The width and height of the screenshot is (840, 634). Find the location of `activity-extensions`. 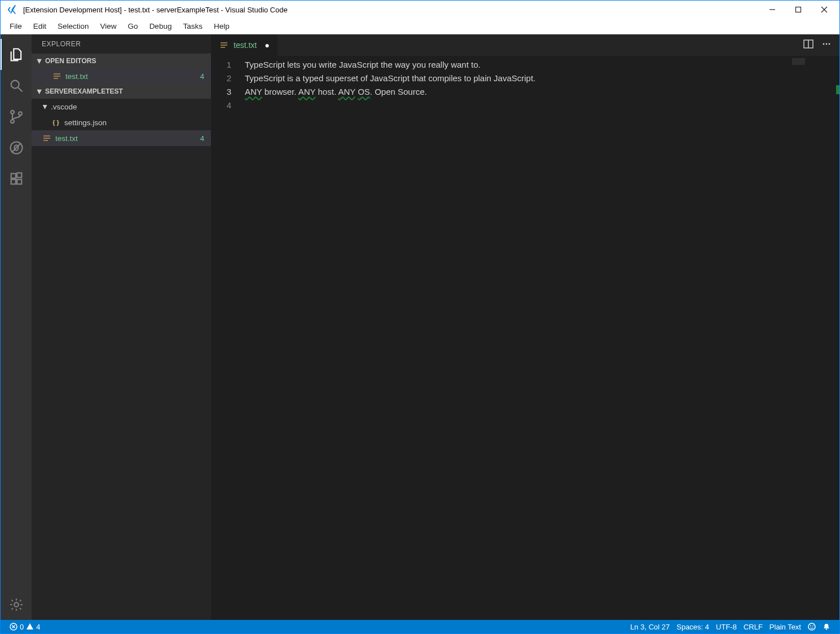

activity-extensions is located at coordinates (16, 178).